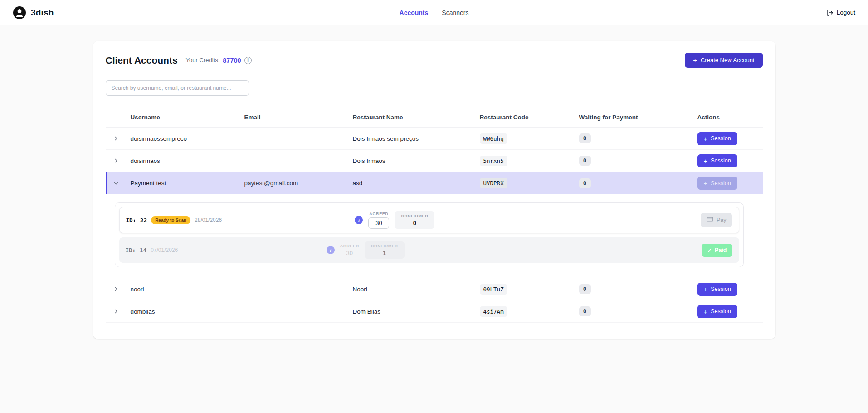 The image size is (868, 413). Describe the element at coordinates (177, 88) in the screenshot. I see `search-input` at that location.